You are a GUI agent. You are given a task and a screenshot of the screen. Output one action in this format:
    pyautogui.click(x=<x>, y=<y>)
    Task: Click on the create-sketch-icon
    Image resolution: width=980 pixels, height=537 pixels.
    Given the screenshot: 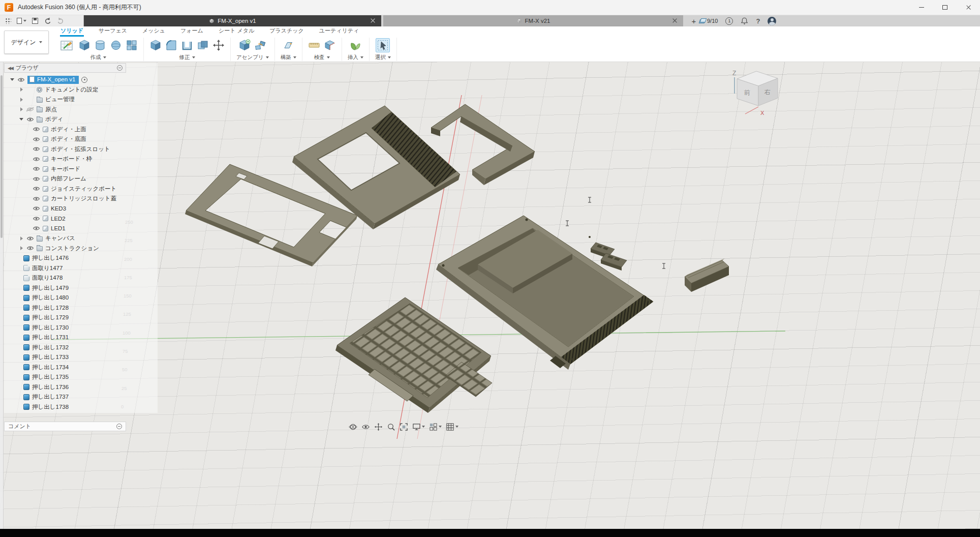 What is the action you would take?
    pyautogui.click(x=67, y=45)
    